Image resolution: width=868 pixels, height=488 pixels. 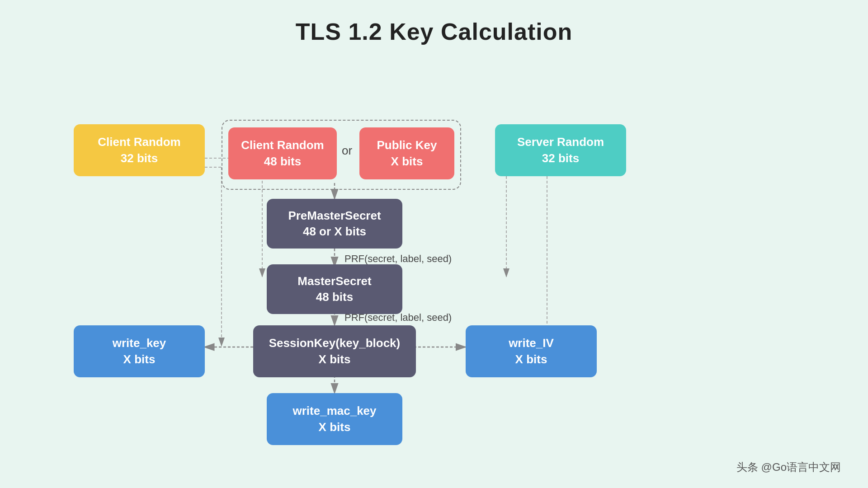 I want to click on client-random-box: Client Random 32 bits, so click(x=139, y=150).